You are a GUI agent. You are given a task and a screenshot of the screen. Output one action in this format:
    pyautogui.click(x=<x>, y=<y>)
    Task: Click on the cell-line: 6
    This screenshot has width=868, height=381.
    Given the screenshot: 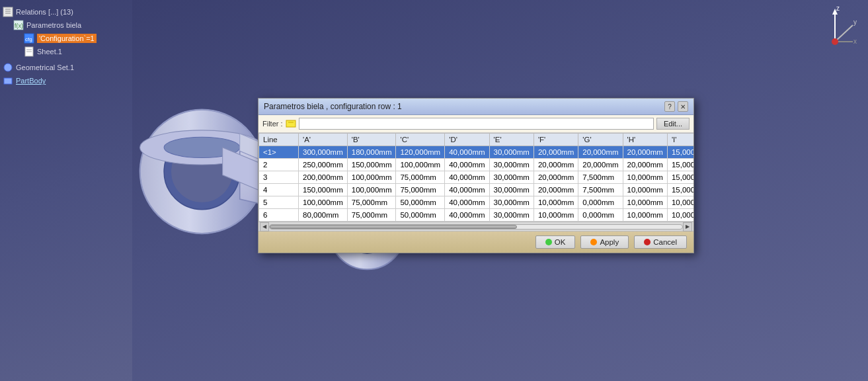 What is the action you would take?
    pyautogui.click(x=279, y=216)
    